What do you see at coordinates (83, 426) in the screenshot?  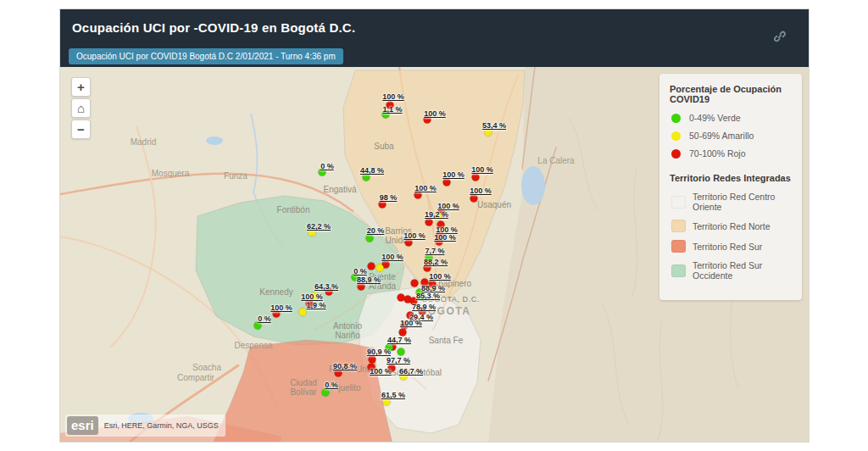 I see `esri-logo: esri` at bounding box center [83, 426].